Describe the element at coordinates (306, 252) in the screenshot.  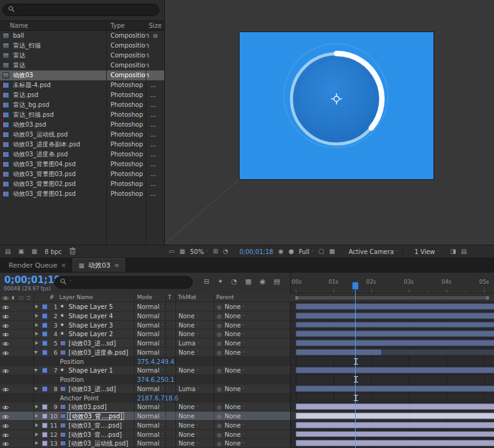
I see `resolution-select: Full˅` at that location.